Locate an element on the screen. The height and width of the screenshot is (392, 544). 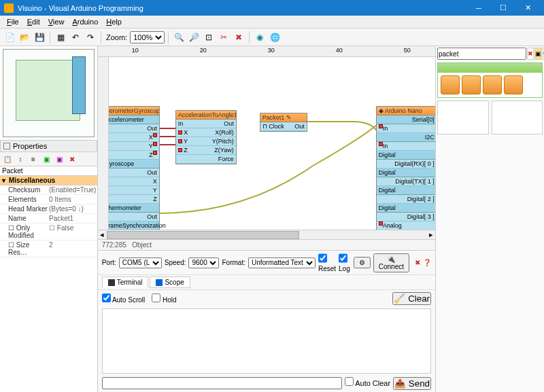
node-accelerometer: elerometerGyroscope1 Accelerometer Out X… is located at coordinates (135, 168).